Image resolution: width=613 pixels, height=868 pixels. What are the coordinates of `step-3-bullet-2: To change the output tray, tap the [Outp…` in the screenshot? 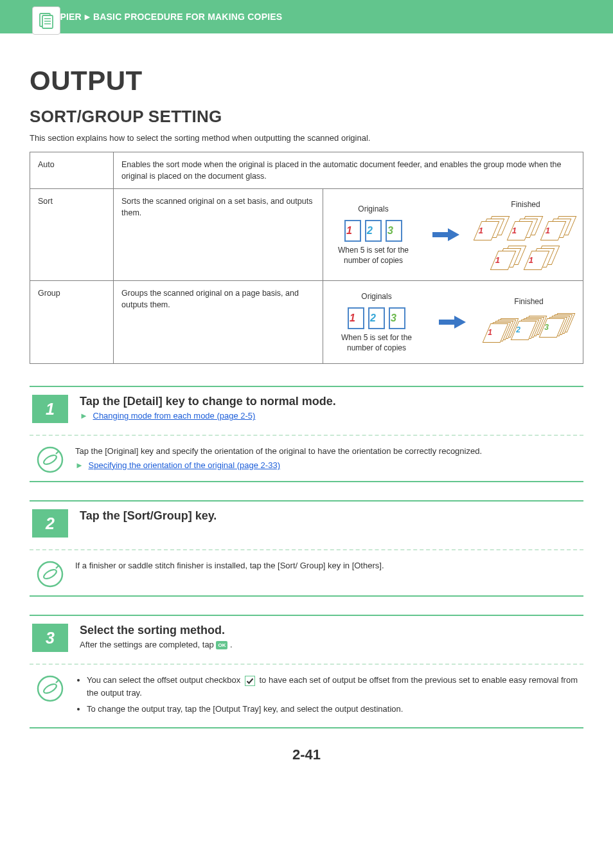 It's located at (334, 709).